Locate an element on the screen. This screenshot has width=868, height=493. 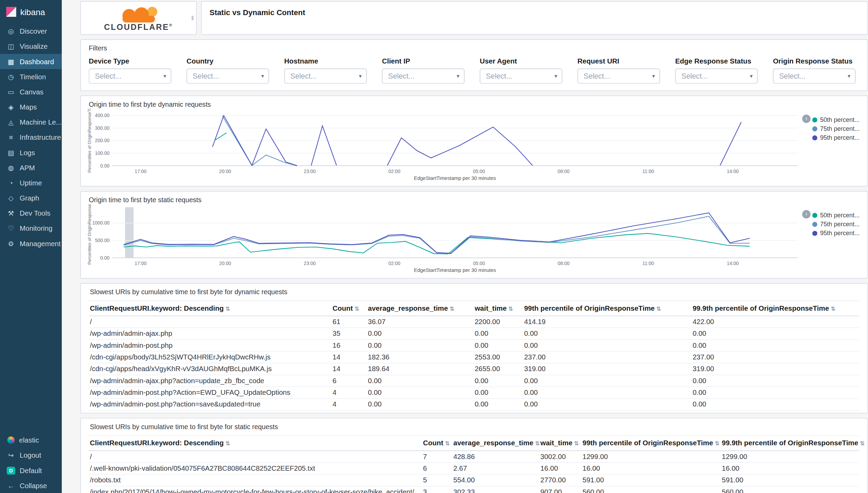
cell-avg-response-time: 0.00 is located at coordinates (420, 334).